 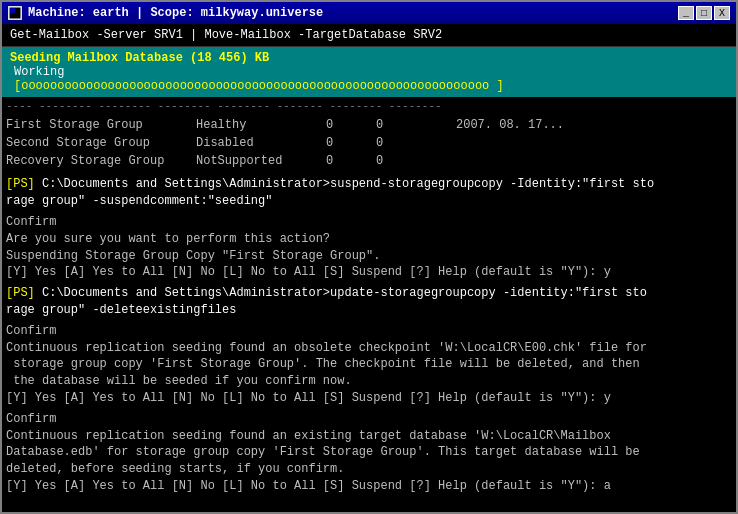 What do you see at coordinates (704, 13) in the screenshot?
I see `title-buttons: _ □ X` at bounding box center [704, 13].